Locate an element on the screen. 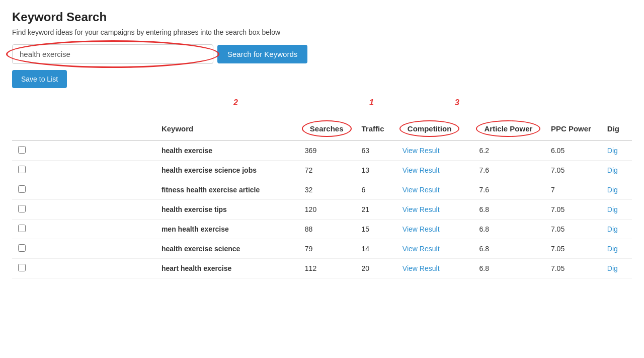 This screenshot has width=644, height=358. searches-header-circled: Searches is located at coordinates (327, 129).